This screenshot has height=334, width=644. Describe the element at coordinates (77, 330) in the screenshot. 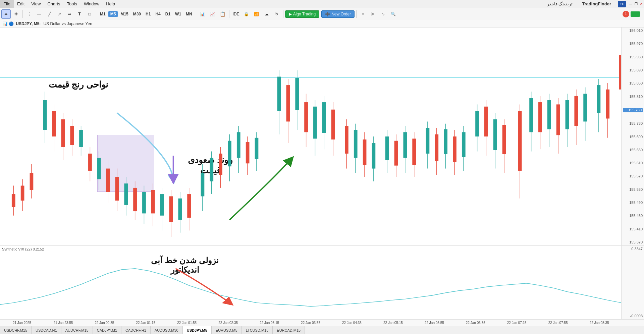

I see `tab-audchf-m15: AUDCHF,M15` at that location.